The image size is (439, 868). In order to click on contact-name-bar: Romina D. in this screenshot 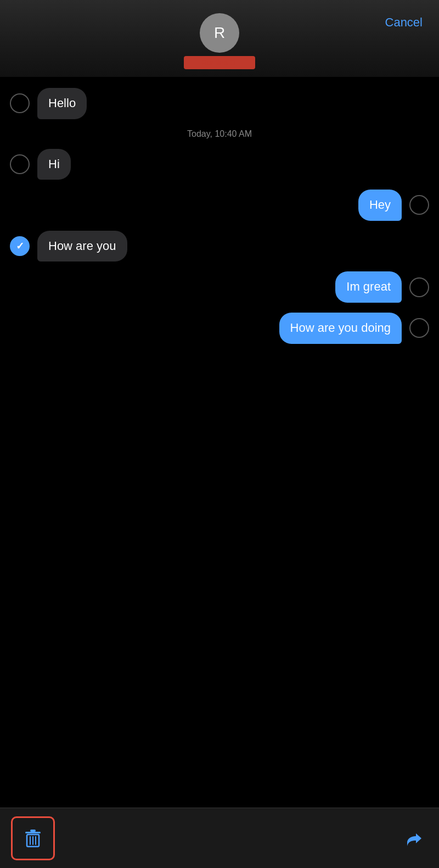, I will do `click(219, 63)`.